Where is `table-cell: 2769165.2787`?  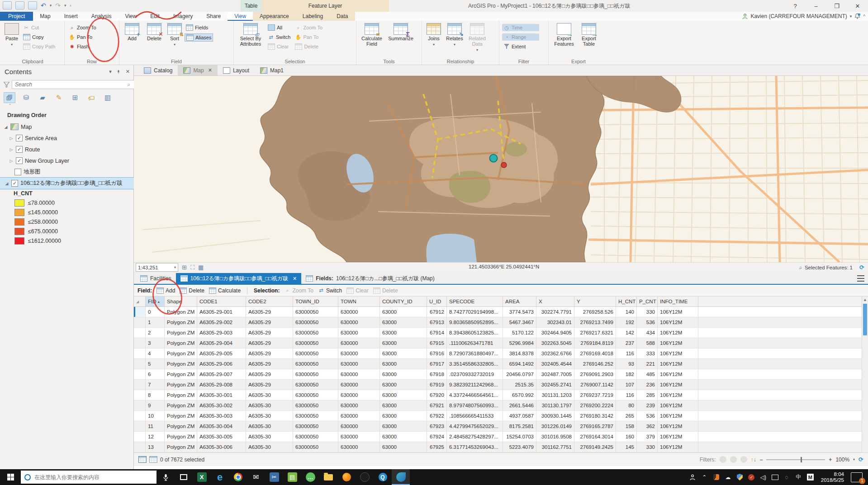
table-cell: 2769165.2787 is located at coordinates (595, 426).